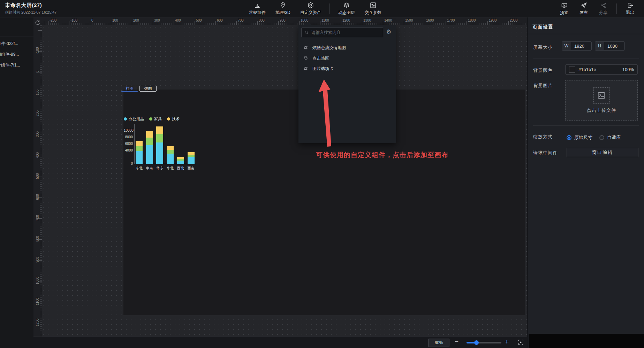 This screenshot has height=348, width=644. What do you see at coordinates (584, 13) in the screenshot?
I see `action-label: 发布` at bounding box center [584, 13].